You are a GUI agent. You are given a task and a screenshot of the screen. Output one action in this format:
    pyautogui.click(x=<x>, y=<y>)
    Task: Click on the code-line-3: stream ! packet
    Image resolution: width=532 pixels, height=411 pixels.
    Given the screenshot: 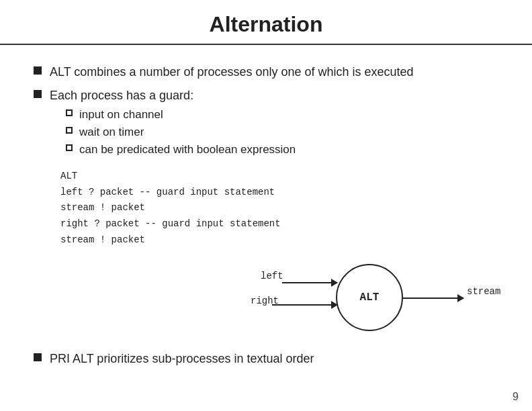 What is the action you would take?
    pyautogui.click(x=279, y=208)
    